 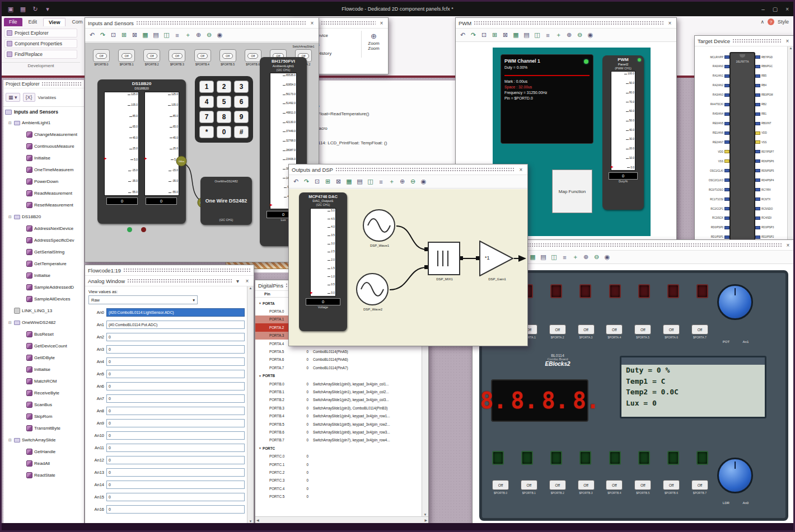 What do you see at coordinates (224, 117) in the screenshot?
I see `keypad-key: 8` at bounding box center [224, 117].